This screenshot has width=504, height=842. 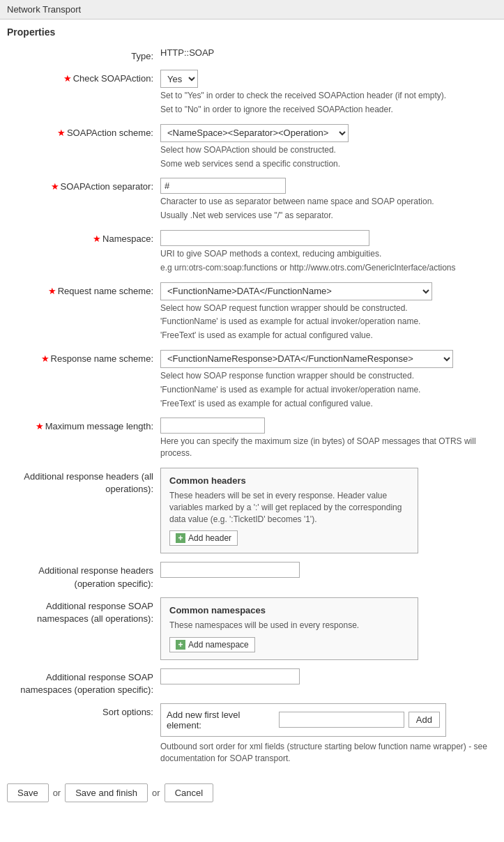 I want to click on soap-action-scheme-hint1: Select how SOAPAction should be construc…, so click(x=332, y=151).